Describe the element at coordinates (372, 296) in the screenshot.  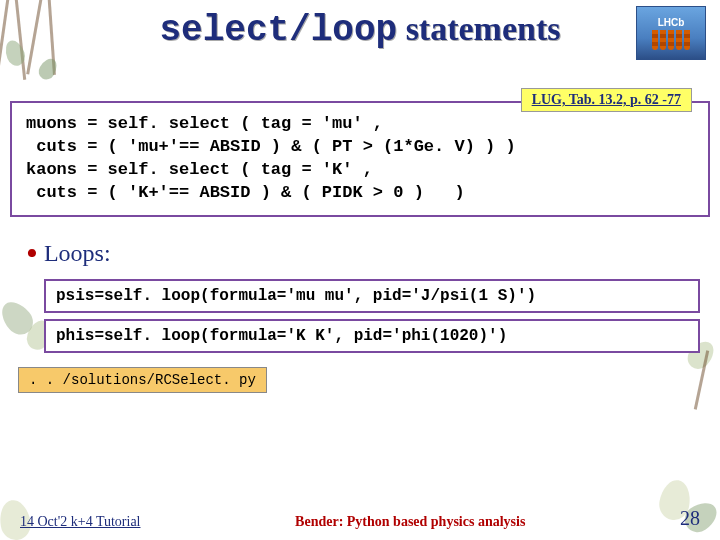
I see `code-line-psis: psis=self. loop(formula='mu mu', pid='J/…` at that location.